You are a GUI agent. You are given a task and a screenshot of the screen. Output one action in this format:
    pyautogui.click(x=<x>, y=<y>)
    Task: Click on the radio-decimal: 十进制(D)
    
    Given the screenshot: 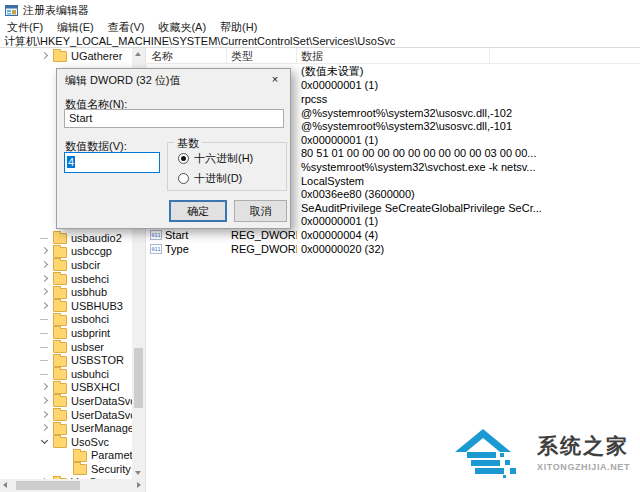 What is the action you would take?
    pyautogui.click(x=210, y=178)
    